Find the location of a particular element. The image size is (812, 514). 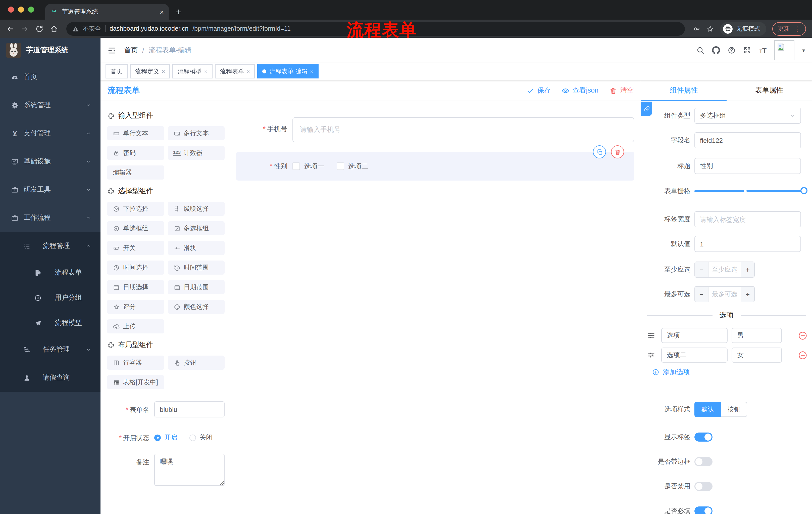

palette-item-counter: 123计数器 is located at coordinates (196, 153).